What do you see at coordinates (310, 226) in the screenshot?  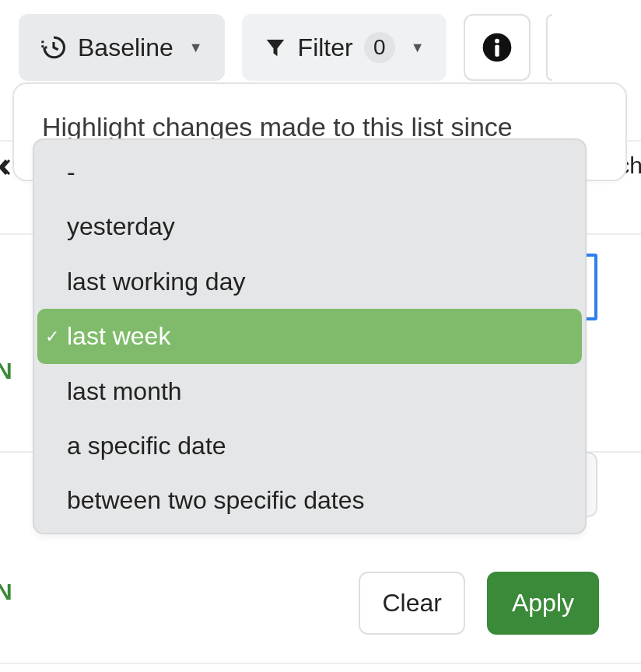 I see `dropdown-option-yesterday: yesterday` at bounding box center [310, 226].